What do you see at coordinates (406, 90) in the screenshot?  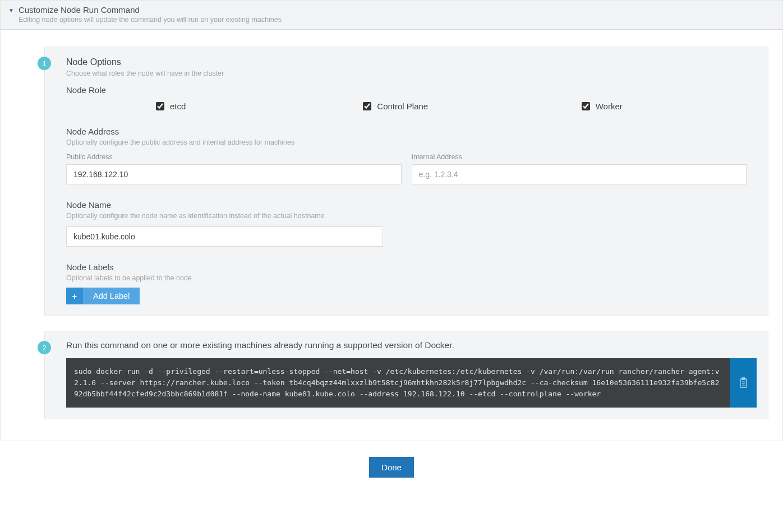 I see `node-role-heading: Node Role` at bounding box center [406, 90].